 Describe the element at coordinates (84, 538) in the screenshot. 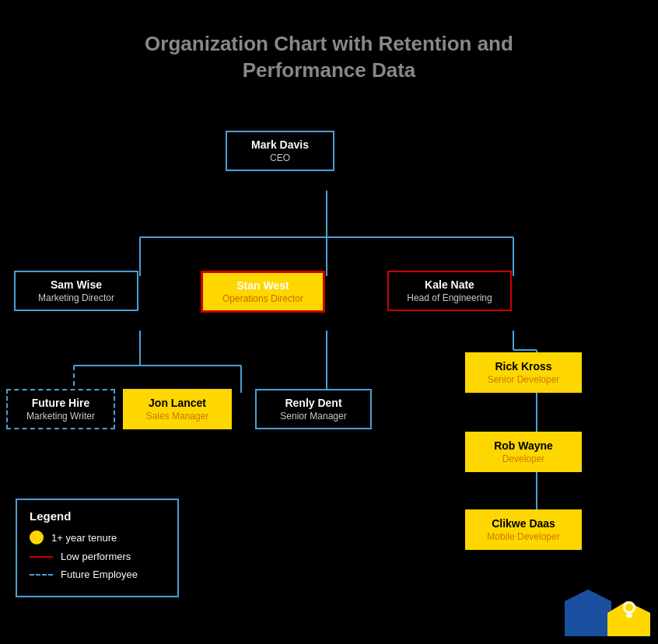

I see `legend-tenure-label: 1+ year tenure` at that location.